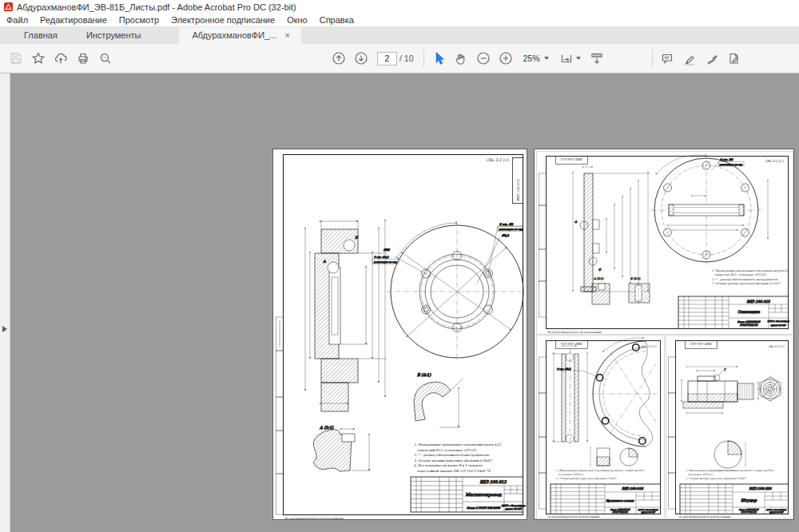 This screenshot has height=532, width=799. What do you see at coordinates (105, 58) in the screenshot?
I see `search-icon` at bounding box center [105, 58].